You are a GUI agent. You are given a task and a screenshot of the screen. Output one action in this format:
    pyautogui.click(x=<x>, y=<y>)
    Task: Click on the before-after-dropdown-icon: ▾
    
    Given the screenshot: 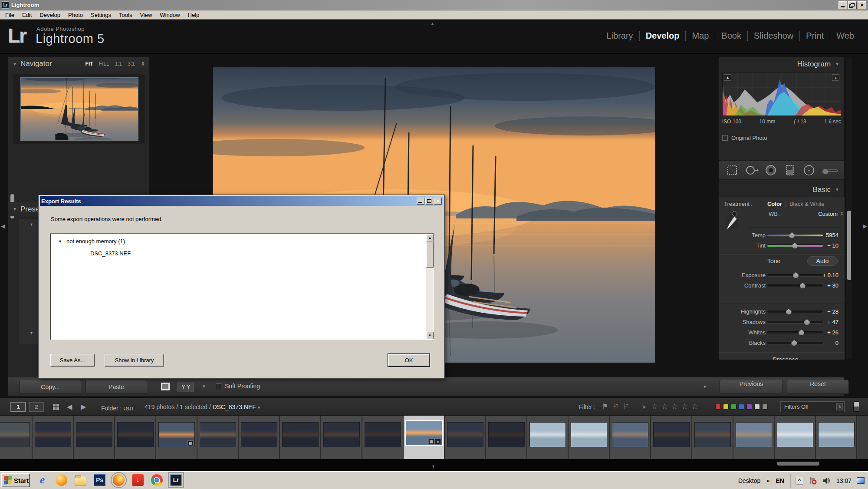 What is the action you would take?
    pyautogui.click(x=204, y=387)
    